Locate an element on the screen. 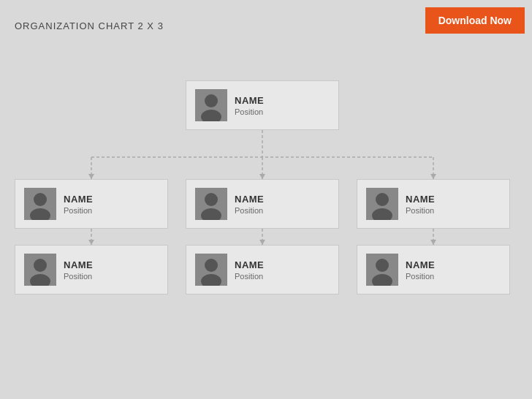 The image size is (532, 399). card-r2-left-position: Position is located at coordinates (78, 276).